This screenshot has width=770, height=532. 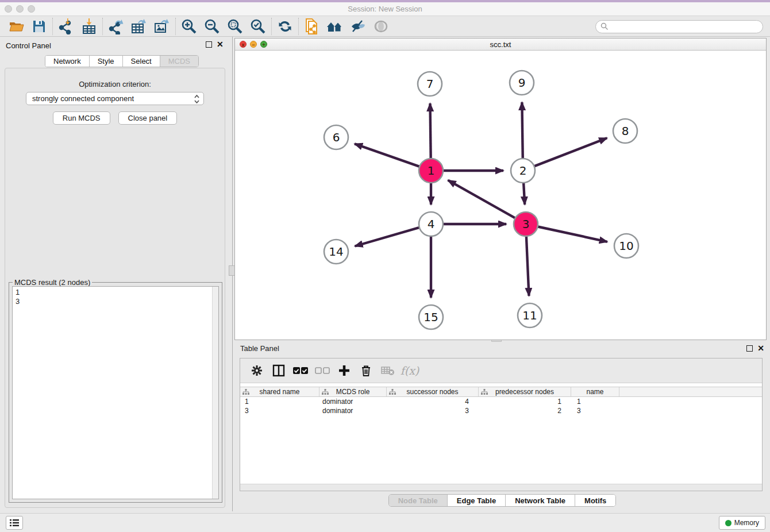 What do you see at coordinates (366, 371) in the screenshot?
I see `delete-column-icon` at bounding box center [366, 371].